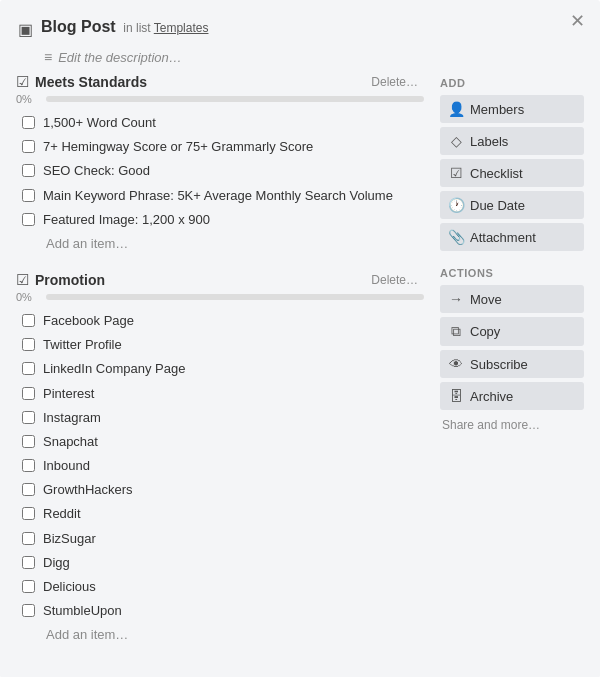 The image size is (600, 677). Describe the element at coordinates (498, 206) in the screenshot. I see `due-date-label: Due Date` at that location.